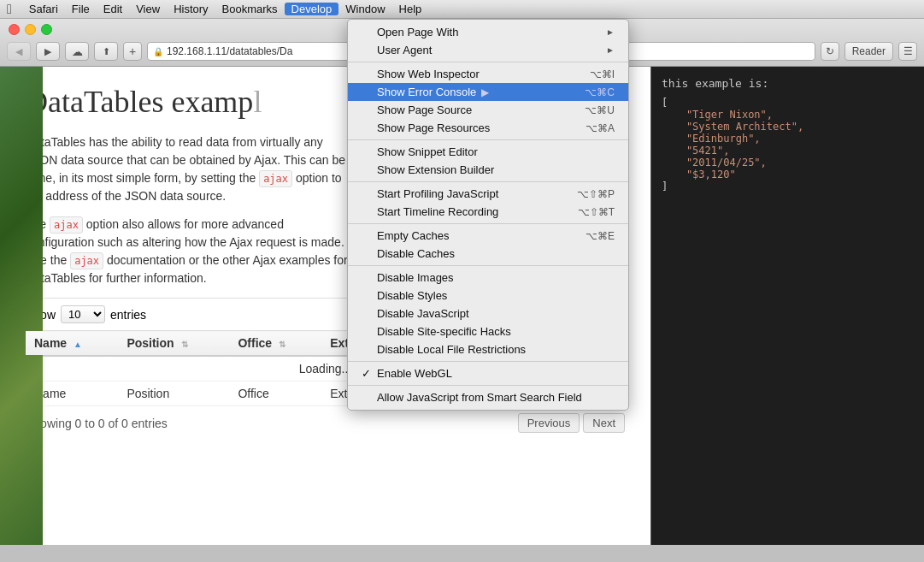 The height and width of the screenshot is (562, 924). Describe the element at coordinates (85, 315) in the screenshot. I see `show-entries: Show 10 25 50 100 entries` at that location.